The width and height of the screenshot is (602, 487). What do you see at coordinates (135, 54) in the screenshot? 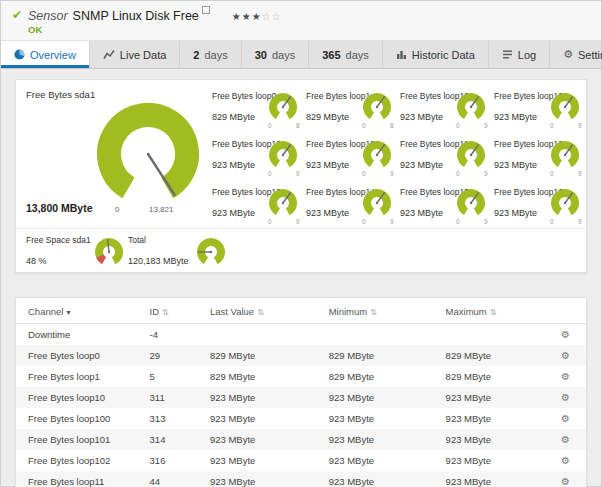
I see `tab-live-data: Live Data` at bounding box center [135, 54].